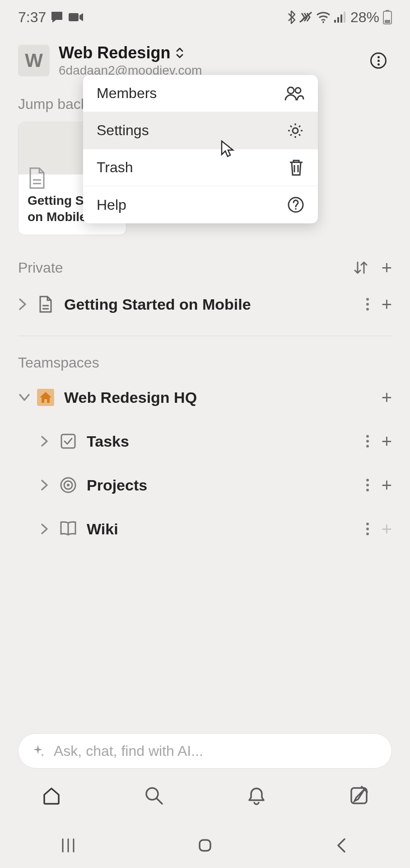  What do you see at coordinates (76, 17) in the screenshot?
I see `video-icon` at bounding box center [76, 17].